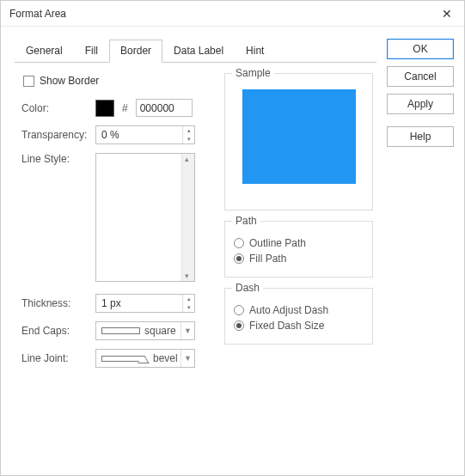 This screenshot has width=465, height=476. I want to click on window-title: Format Area, so click(38, 14).